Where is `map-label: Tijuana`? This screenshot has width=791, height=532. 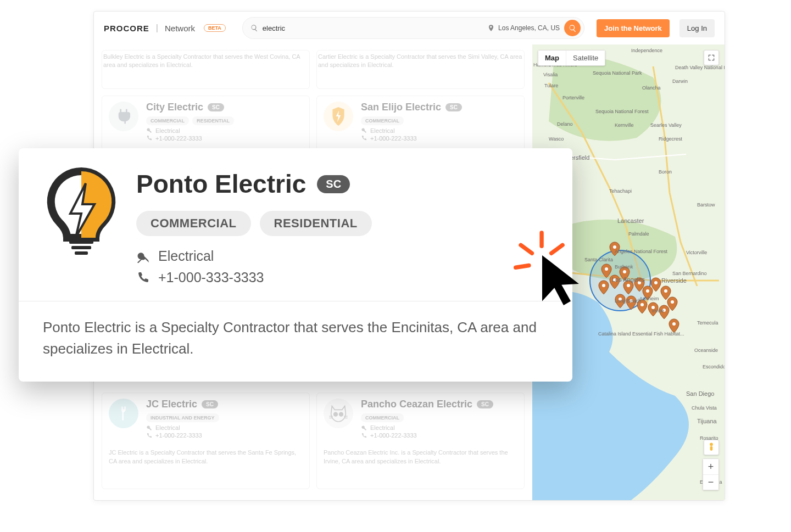 map-label: Tijuana is located at coordinates (708, 421).